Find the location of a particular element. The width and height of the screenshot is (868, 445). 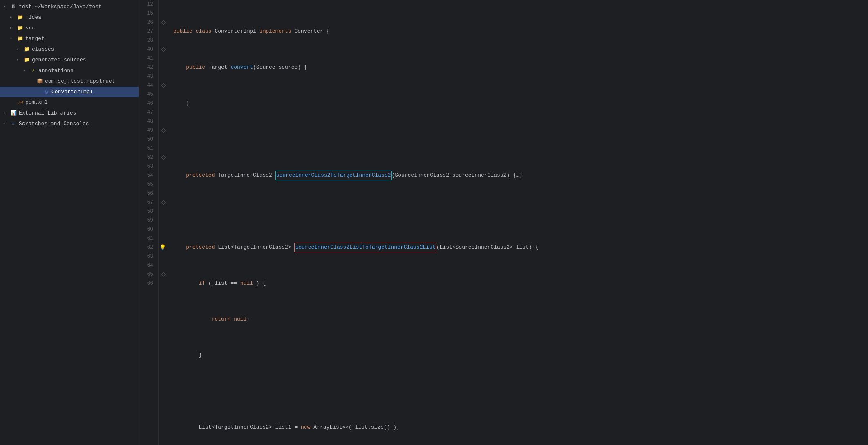

sidebar-item-target: ▾ 📁 target is located at coordinates (69, 39).